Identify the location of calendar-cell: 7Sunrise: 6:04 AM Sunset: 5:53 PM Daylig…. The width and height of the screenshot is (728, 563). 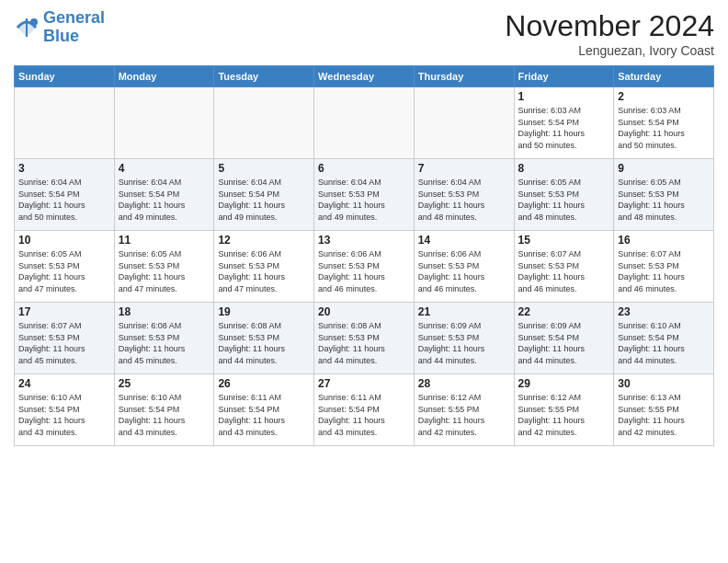
(463, 195).